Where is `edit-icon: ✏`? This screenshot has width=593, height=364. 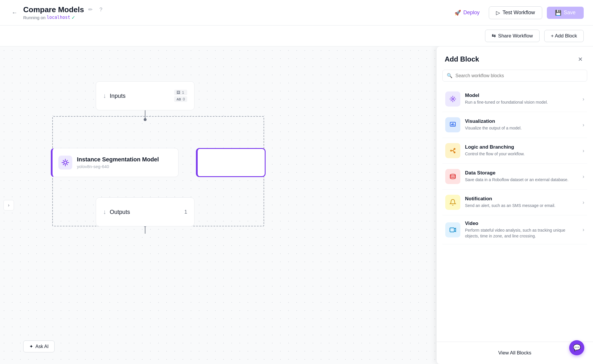 edit-icon: ✏ is located at coordinates (91, 10).